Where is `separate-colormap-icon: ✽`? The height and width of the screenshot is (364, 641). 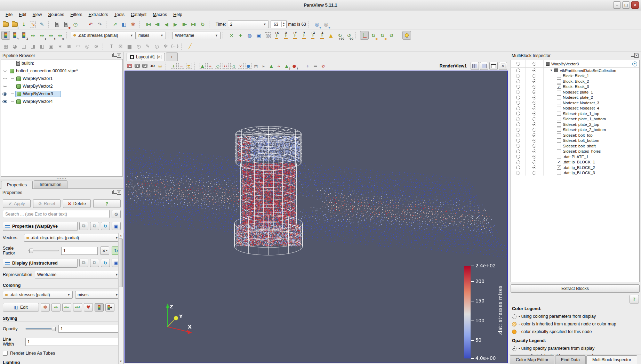
separate-colormap-icon: ✽ is located at coordinates (45, 307).